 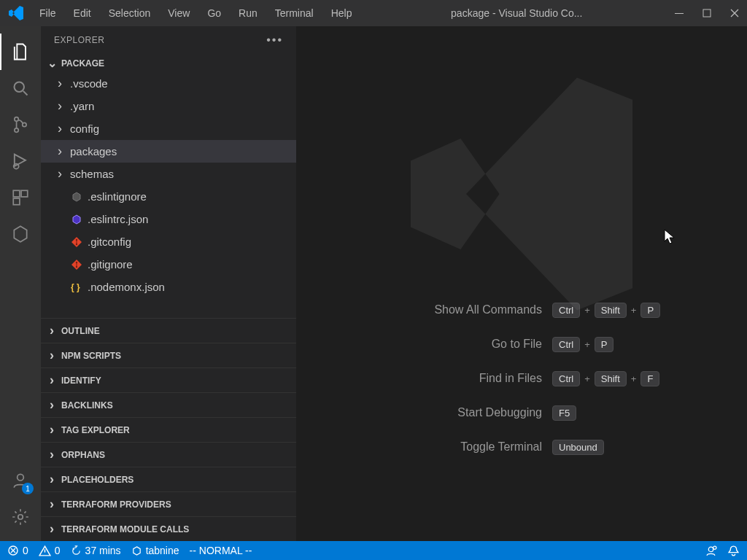 What do you see at coordinates (735, 13) in the screenshot?
I see `close-icon` at bounding box center [735, 13].